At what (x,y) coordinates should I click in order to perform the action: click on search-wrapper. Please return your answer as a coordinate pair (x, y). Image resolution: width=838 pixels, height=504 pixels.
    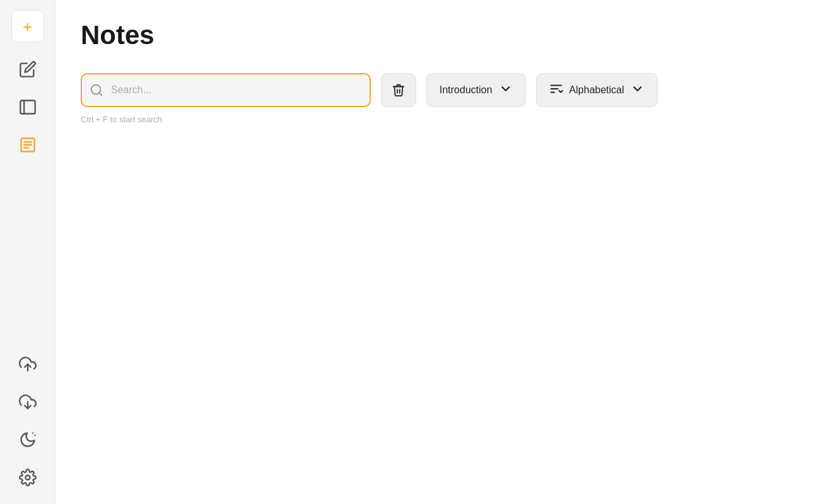
    Looking at the image, I should click on (226, 90).